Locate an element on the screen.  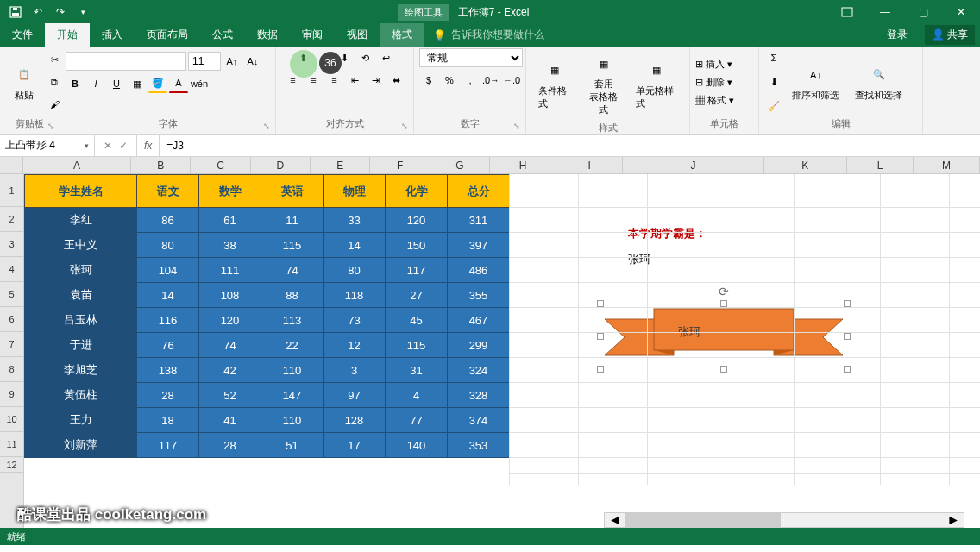
data-cell: 3 is located at coordinates (355, 371).